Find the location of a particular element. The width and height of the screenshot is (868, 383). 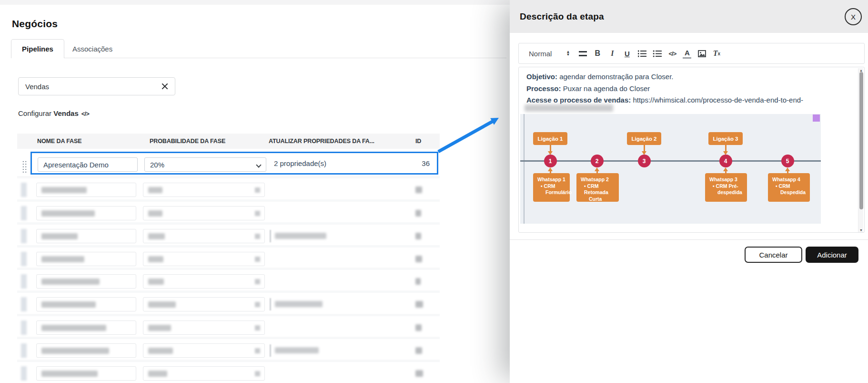

close-button: X is located at coordinates (853, 17).